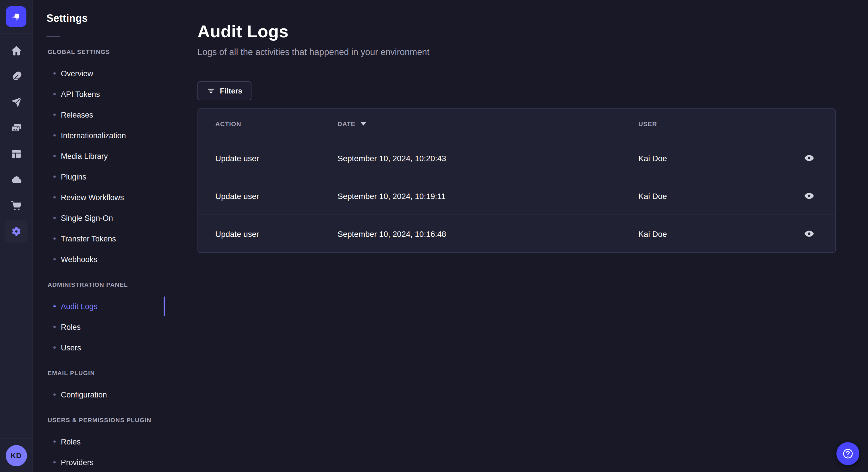 This screenshot has width=868, height=472. What do you see at coordinates (77, 114) in the screenshot?
I see `subnav-item-label: Releases` at bounding box center [77, 114].